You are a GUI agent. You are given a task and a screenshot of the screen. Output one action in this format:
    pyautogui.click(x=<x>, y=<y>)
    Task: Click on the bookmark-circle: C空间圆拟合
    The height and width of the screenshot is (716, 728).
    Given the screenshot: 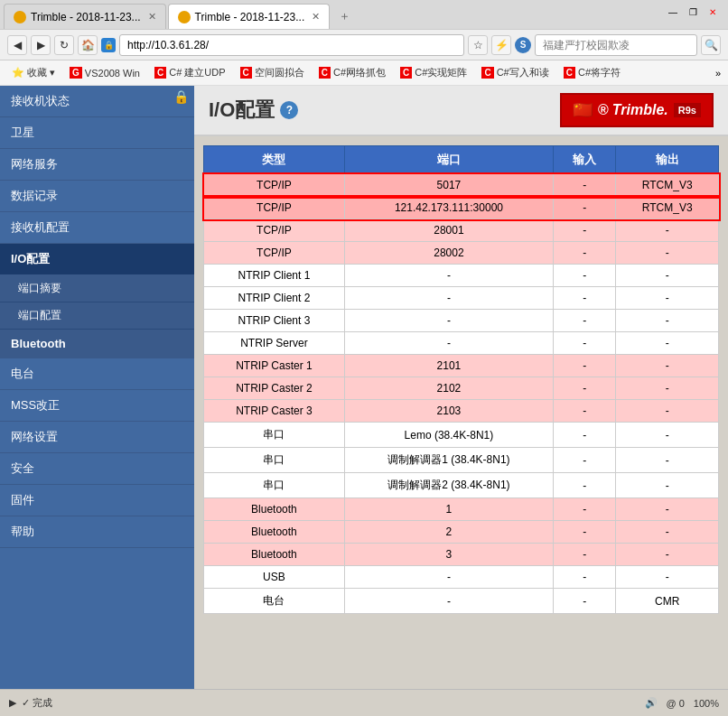 What is the action you would take?
    pyautogui.click(x=273, y=72)
    